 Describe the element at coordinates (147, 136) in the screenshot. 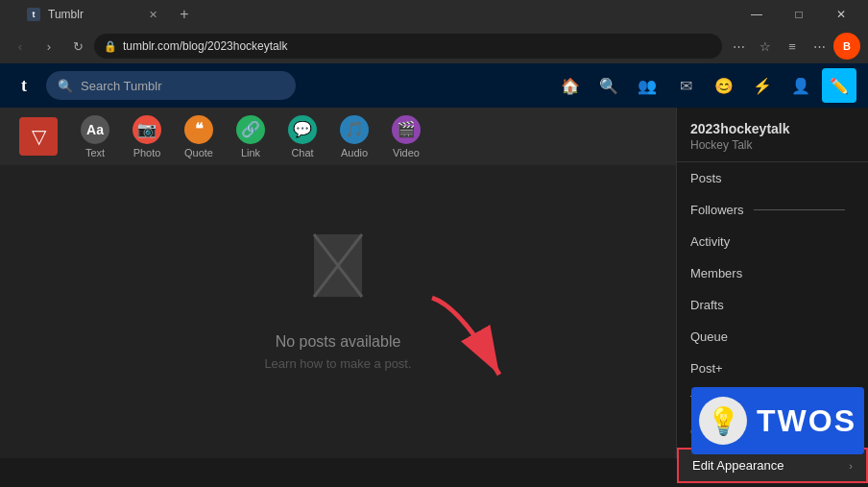

I see `post-type-photo: 📷 Photo` at that location.